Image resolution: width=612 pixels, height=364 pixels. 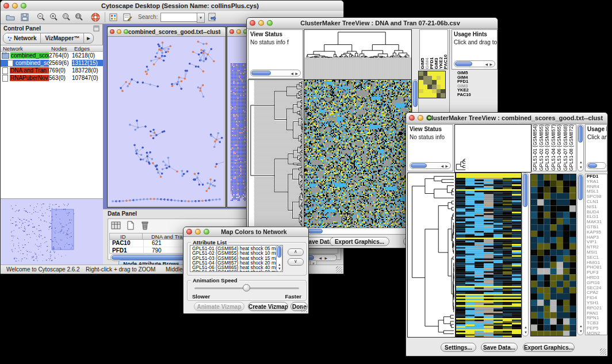 What do you see at coordinates (432, 85) in the screenshot?
I see `tv1-zoom-heatmap` at bounding box center [432, 85].